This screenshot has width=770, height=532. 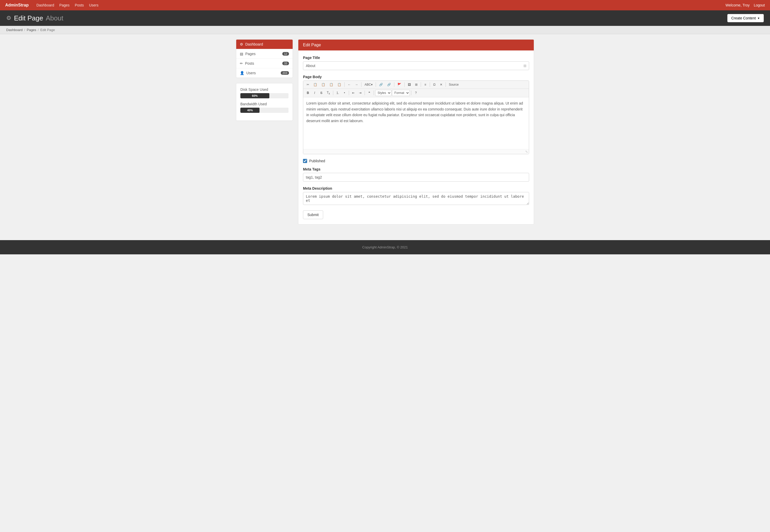 What do you see at coordinates (264, 63) in the screenshot?
I see `sidebar-posts-label: Posts` at bounding box center [264, 63].